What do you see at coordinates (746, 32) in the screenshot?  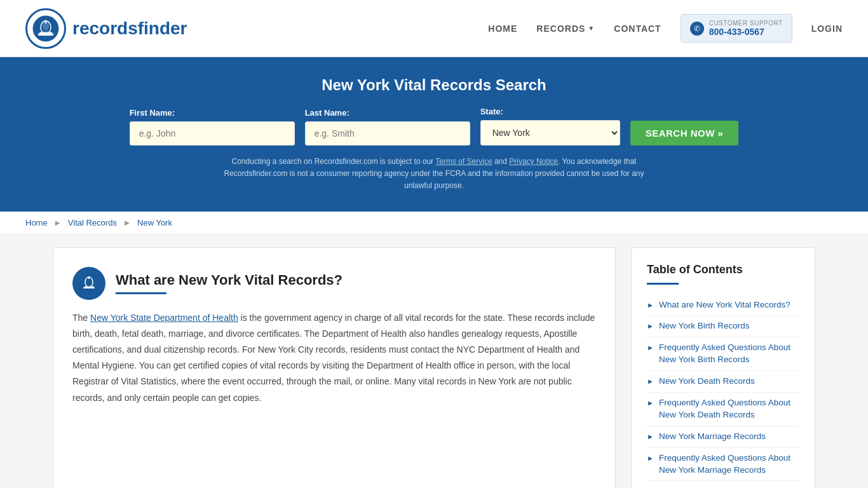 I see `support-number: 800-433-0567` at bounding box center [746, 32].